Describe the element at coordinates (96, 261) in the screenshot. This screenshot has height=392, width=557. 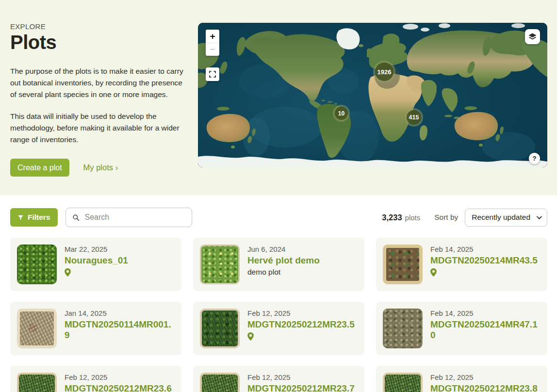
I see `plot-title: Nouragues_01` at that location.